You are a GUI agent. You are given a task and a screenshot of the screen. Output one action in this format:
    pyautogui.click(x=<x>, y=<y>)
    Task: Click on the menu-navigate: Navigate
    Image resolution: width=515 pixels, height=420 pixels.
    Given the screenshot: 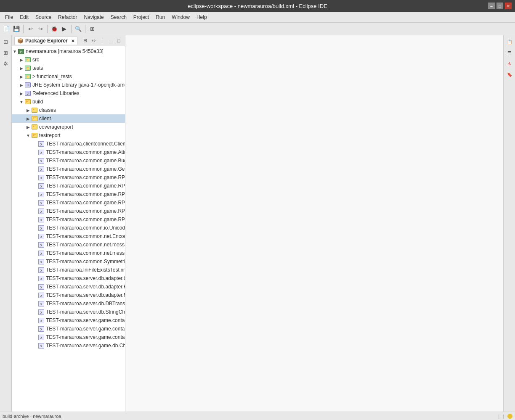 What is the action you would take?
    pyautogui.click(x=93, y=17)
    